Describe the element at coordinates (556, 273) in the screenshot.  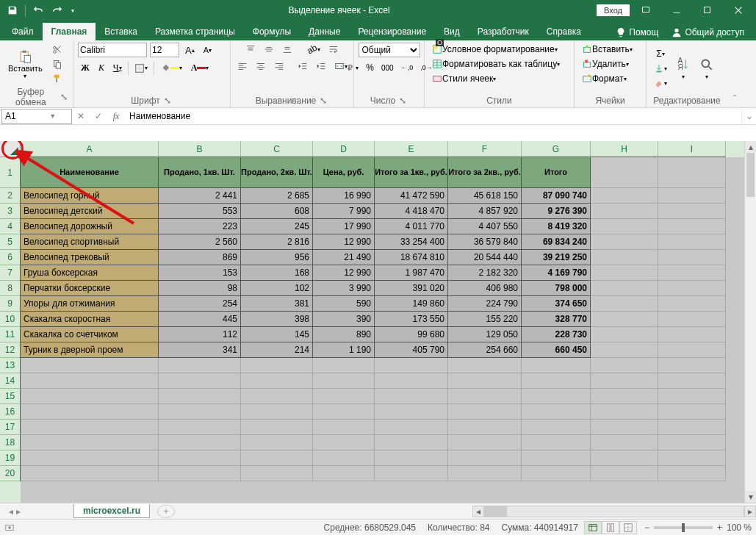
I see `table-cell: 4 169 790` at that location.